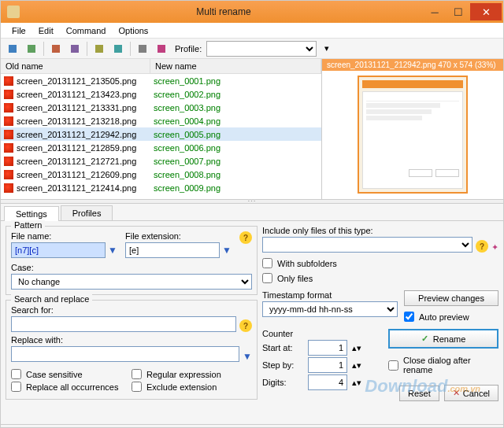  I want to click on tab-profiles: Profiles, so click(87, 212).